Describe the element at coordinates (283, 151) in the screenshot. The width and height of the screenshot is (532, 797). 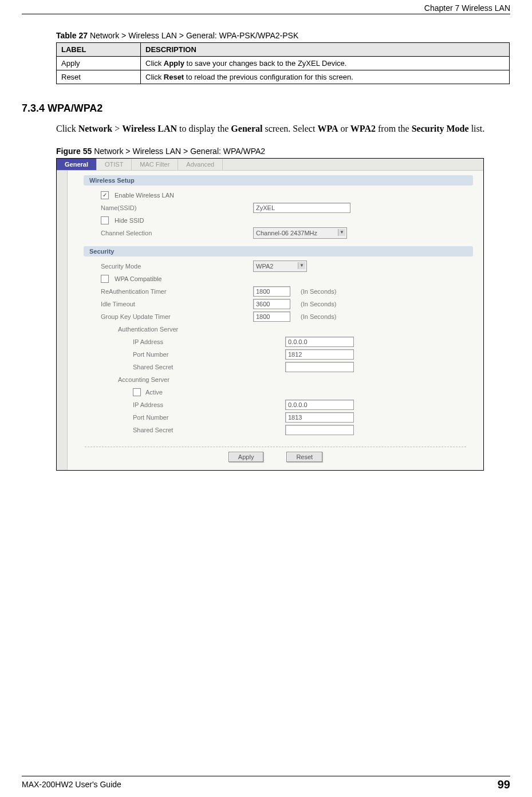
I see `figure-55-caption: Figure 55 Network > Wireless LAN > Gener…` at that location.